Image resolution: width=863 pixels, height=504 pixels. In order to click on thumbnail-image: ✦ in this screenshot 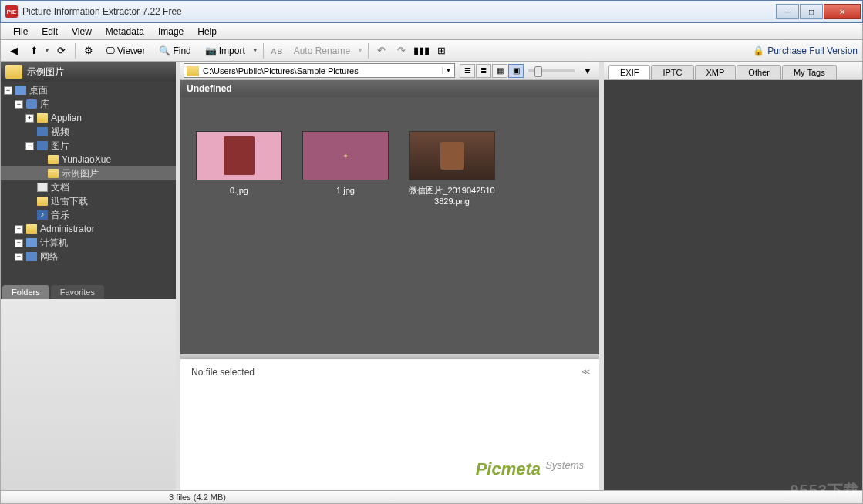, I will do `click(346, 156)`.